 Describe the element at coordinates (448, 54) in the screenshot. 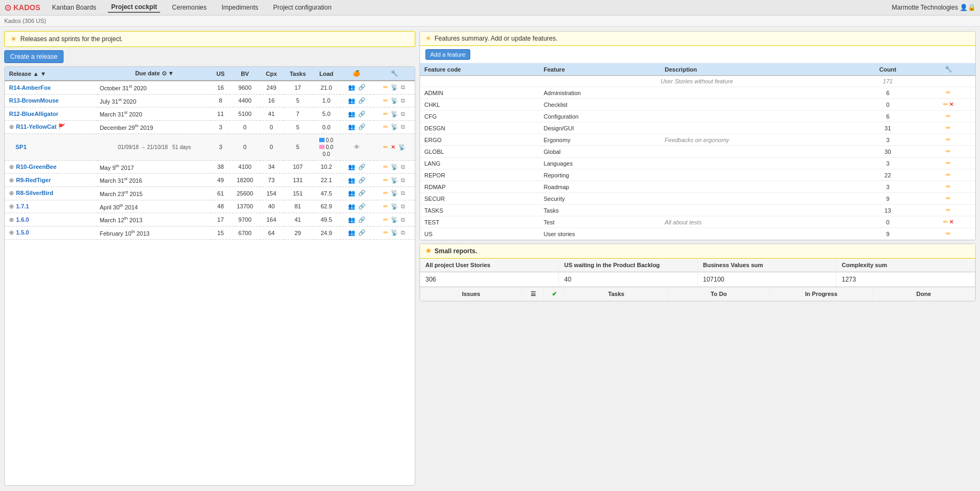

I see `add-feature-button: Add a feature` at that location.